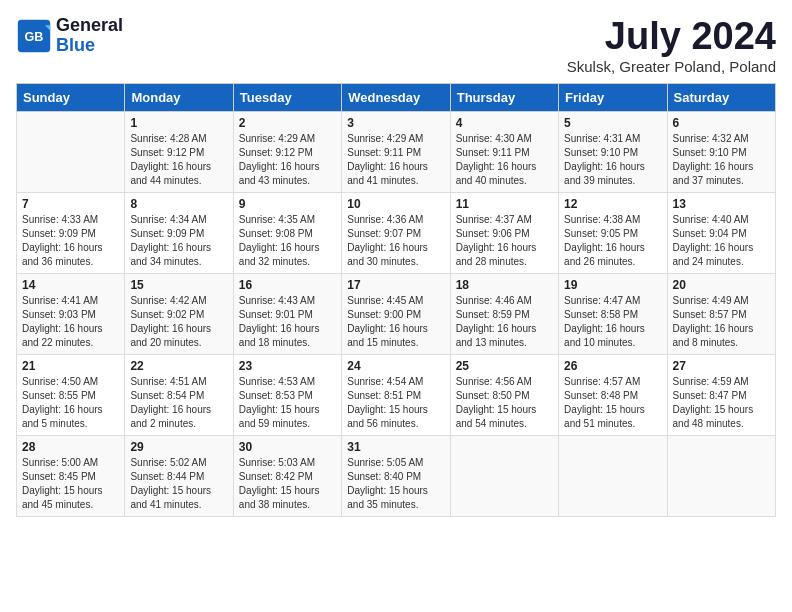  What do you see at coordinates (71, 97) in the screenshot?
I see `calendar-header-sunday: Sunday` at bounding box center [71, 97].